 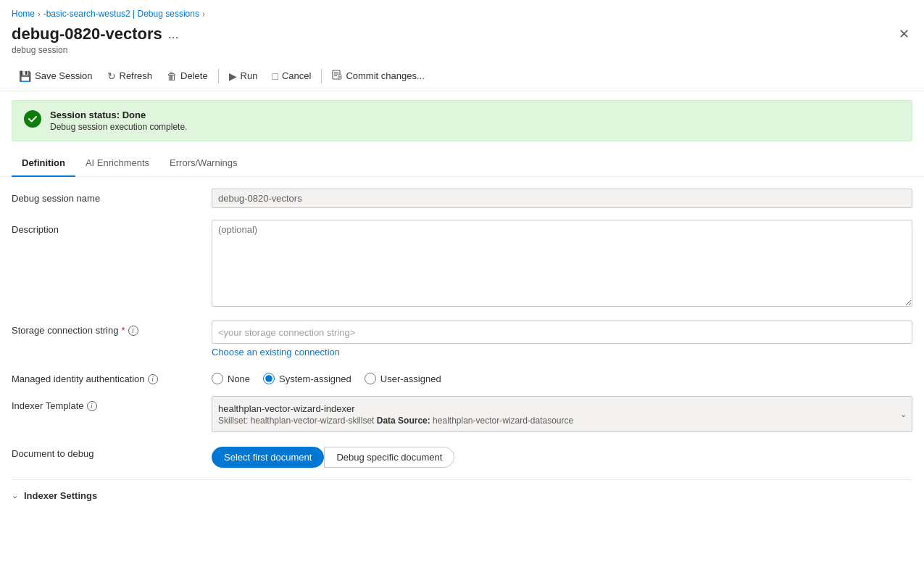 I want to click on storage-required: *, so click(x=123, y=331).